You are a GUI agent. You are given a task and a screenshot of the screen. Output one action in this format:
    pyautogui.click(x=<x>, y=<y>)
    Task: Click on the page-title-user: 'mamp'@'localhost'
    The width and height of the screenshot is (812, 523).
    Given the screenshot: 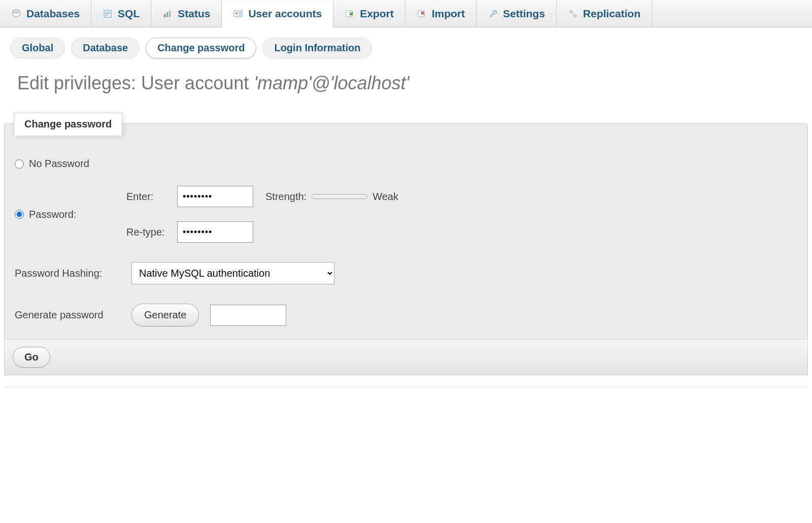 What is the action you would take?
    pyautogui.click(x=331, y=83)
    